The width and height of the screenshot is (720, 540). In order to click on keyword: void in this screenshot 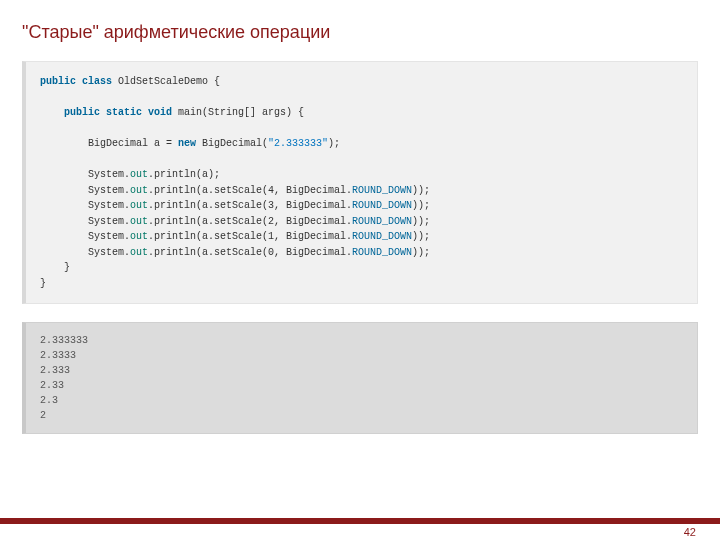, I will do `click(160, 112)`.